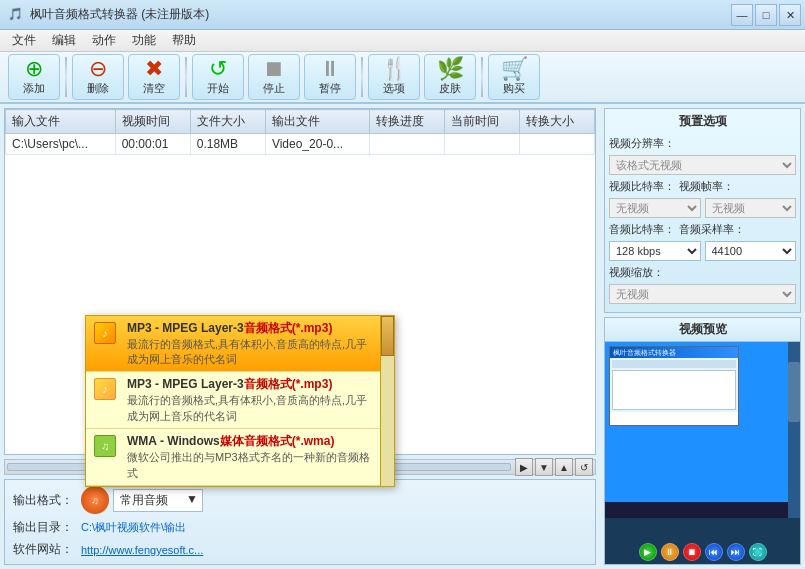 The width and height of the screenshot is (805, 569). I want to click on options-button: 🍴 选项, so click(394, 77).